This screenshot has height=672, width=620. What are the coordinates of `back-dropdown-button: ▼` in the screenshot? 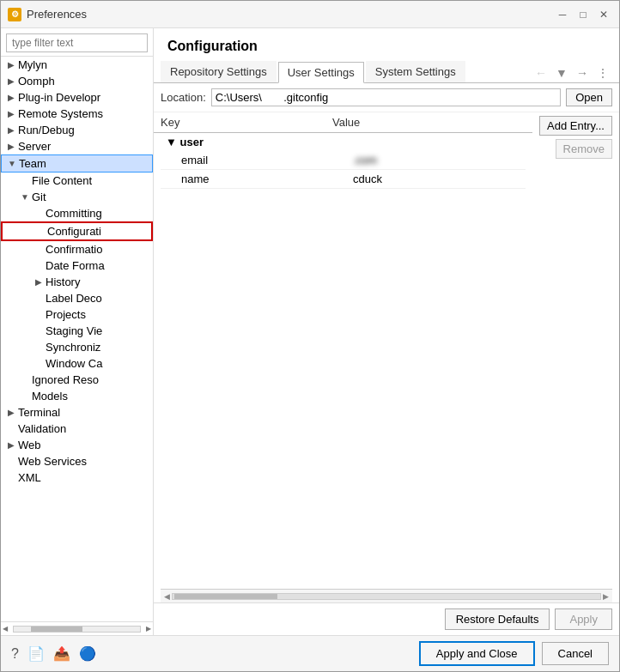 It's located at (562, 73).